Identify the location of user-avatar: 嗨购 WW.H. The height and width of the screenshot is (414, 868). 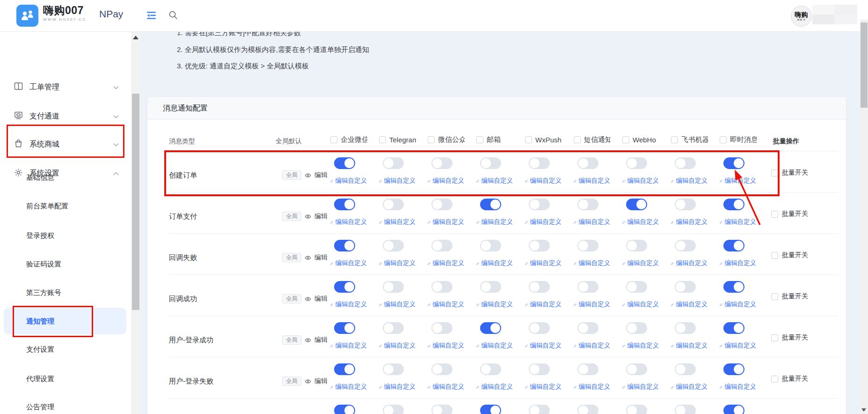
(801, 16).